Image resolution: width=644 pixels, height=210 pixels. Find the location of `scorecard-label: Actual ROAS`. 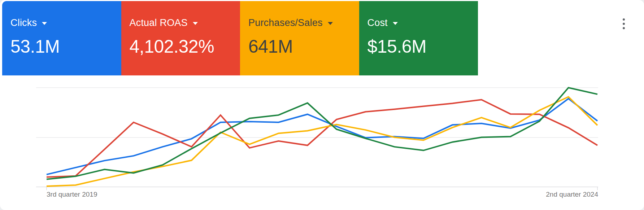

scorecard-label: Actual ROAS is located at coordinates (159, 23).